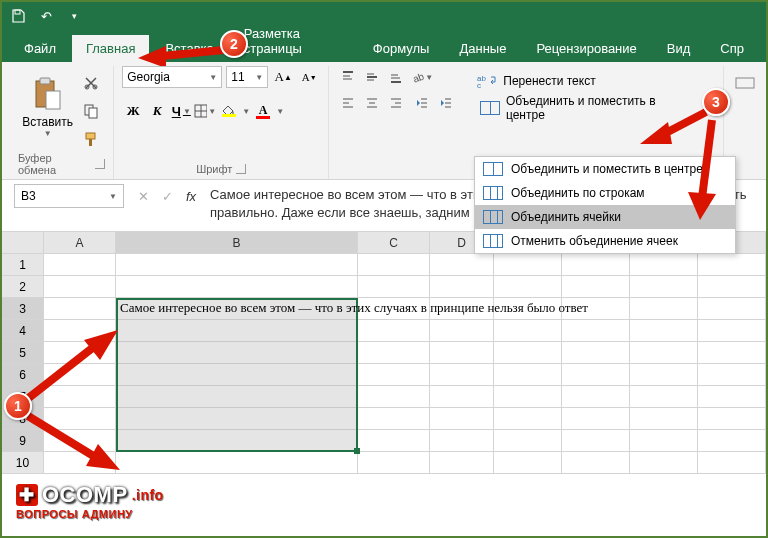 This screenshot has width=768, height=538. What do you see at coordinates (422, 103) in the screenshot?
I see `decrease-indent-icon` at bounding box center [422, 103].